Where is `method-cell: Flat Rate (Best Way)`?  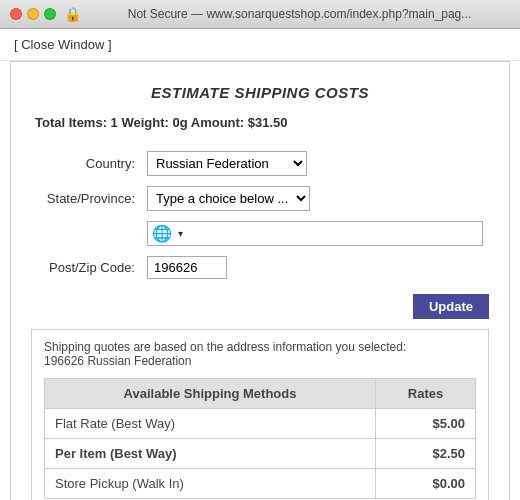 method-cell: Flat Rate (Best Way) is located at coordinates (210, 424).